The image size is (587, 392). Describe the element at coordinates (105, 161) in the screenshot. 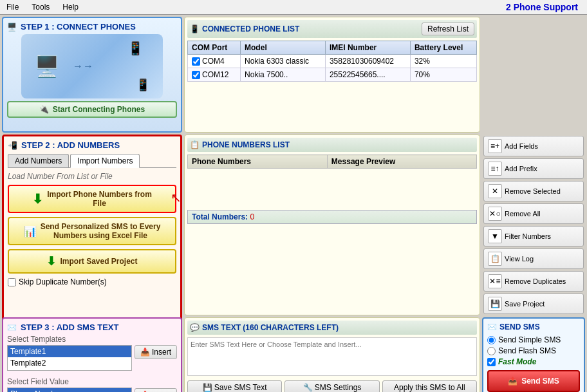

I see `tab-import-numbers: Import Numbers` at that location.